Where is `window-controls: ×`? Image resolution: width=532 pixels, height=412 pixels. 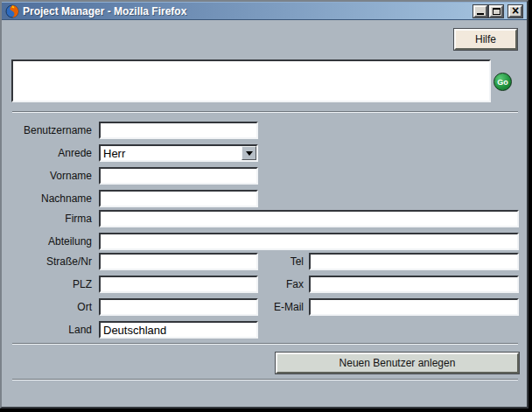
window-controls: × is located at coordinates (498, 11).